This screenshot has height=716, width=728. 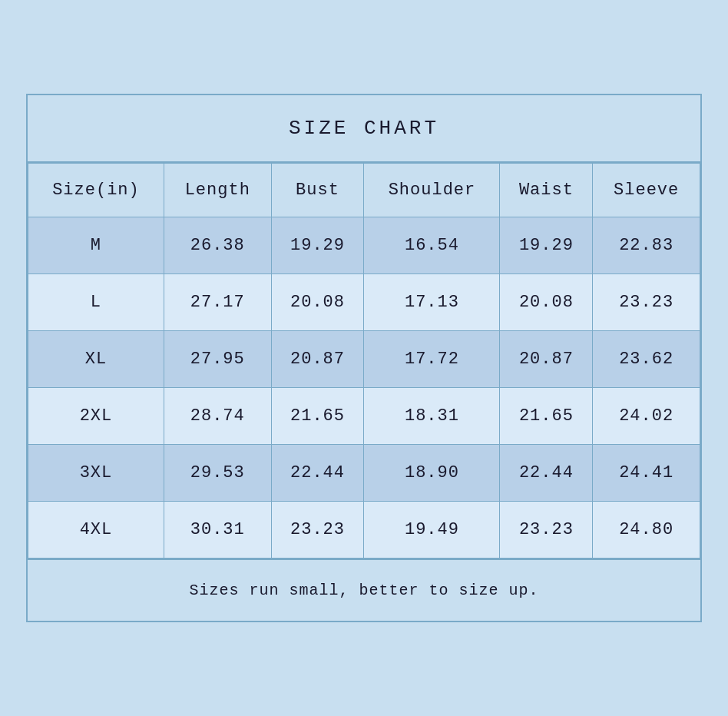 What do you see at coordinates (647, 191) in the screenshot?
I see `col-header-sleeve: Sleeve` at bounding box center [647, 191].